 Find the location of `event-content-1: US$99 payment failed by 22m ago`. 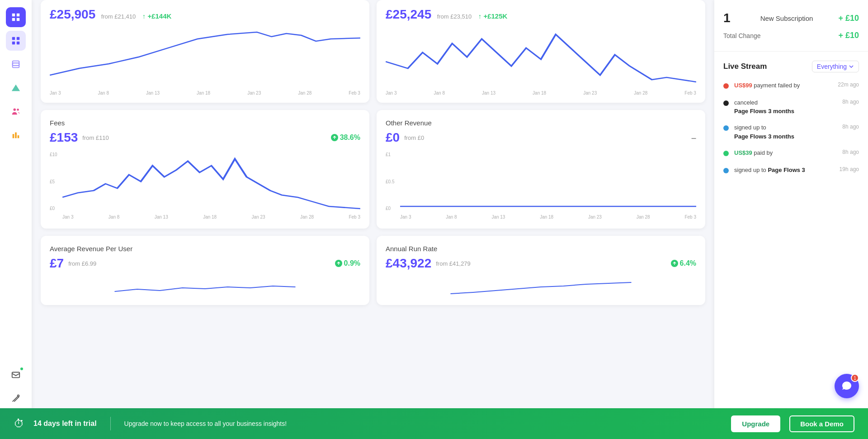

event-content-1: US$99 payment failed by 22m ago is located at coordinates (797, 86).